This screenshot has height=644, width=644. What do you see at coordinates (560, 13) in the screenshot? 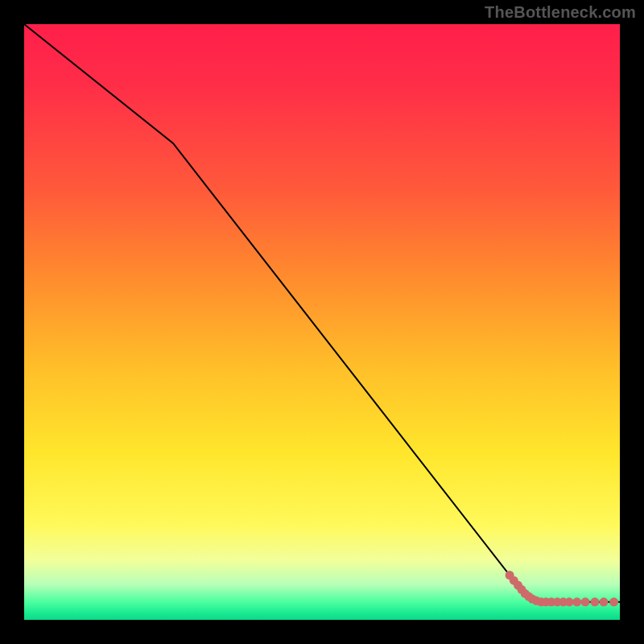
I see `watermark-label: TheBottleneck.com` at bounding box center [560, 13].